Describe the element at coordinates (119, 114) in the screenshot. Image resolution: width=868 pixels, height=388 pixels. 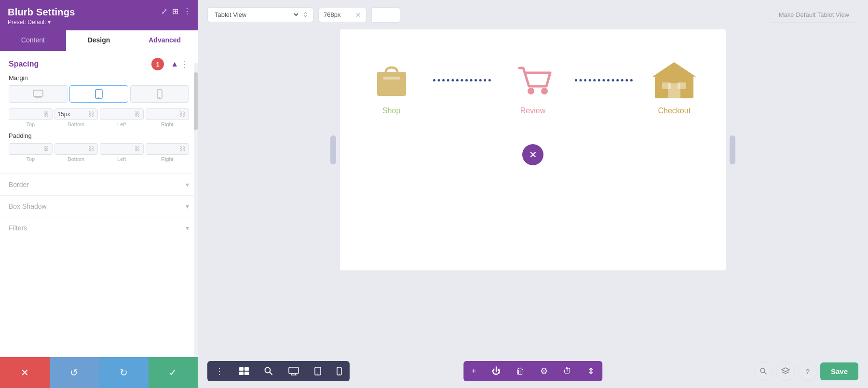
I see `margin-left-input` at that location.